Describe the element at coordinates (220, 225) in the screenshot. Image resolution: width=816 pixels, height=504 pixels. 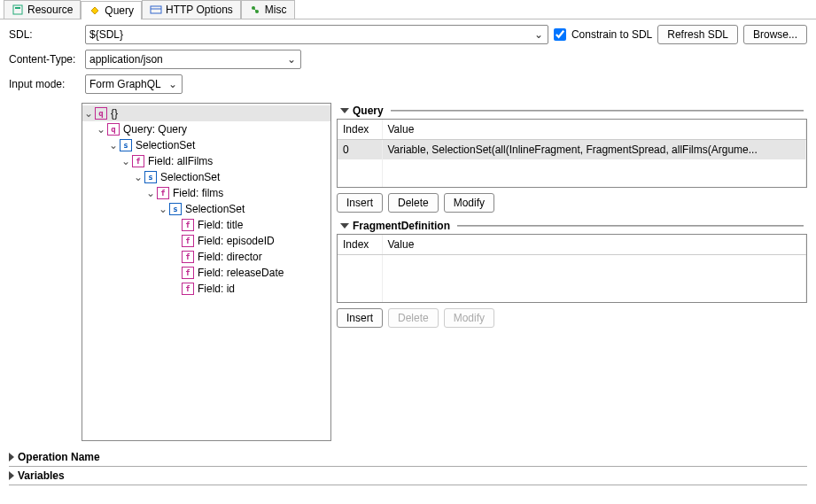
I see `tree-label: Field: title` at that location.